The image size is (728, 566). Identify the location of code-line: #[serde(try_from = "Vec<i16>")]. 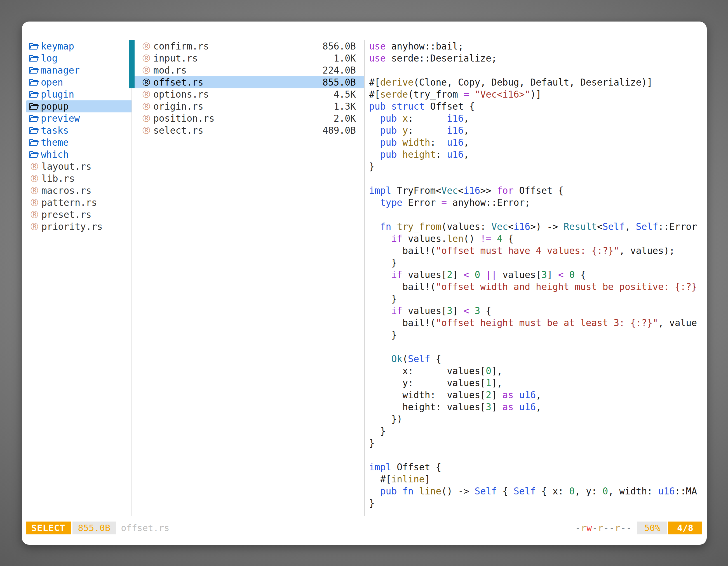
(537, 94).